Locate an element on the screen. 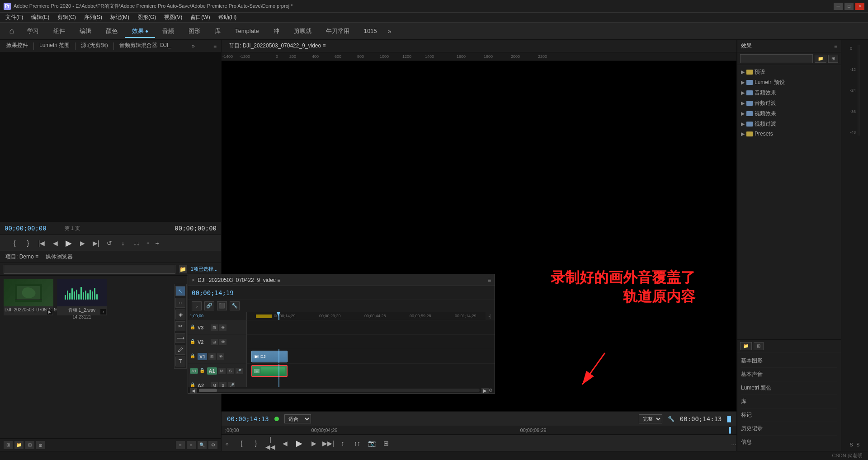 This screenshot has height=460, width=868. tab-learn: 学习 is located at coordinates (33, 31).